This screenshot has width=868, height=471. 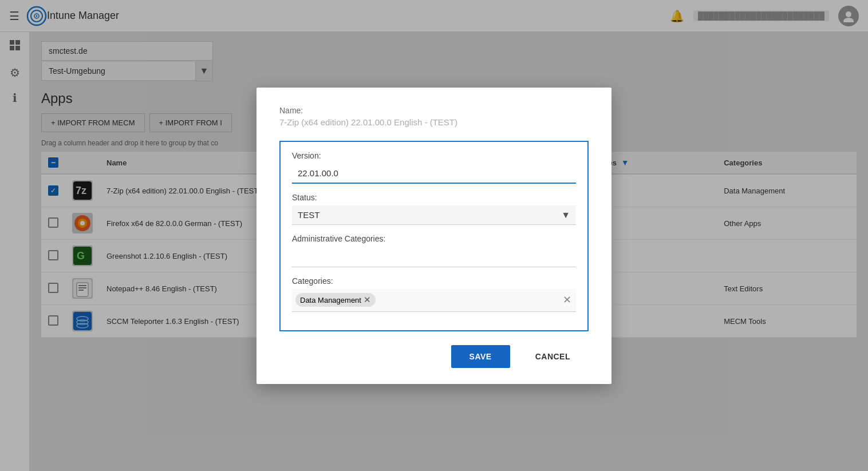 What do you see at coordinates (434, 174) in the screenshot?
I see `version-input` at bounding box center [434, 174].